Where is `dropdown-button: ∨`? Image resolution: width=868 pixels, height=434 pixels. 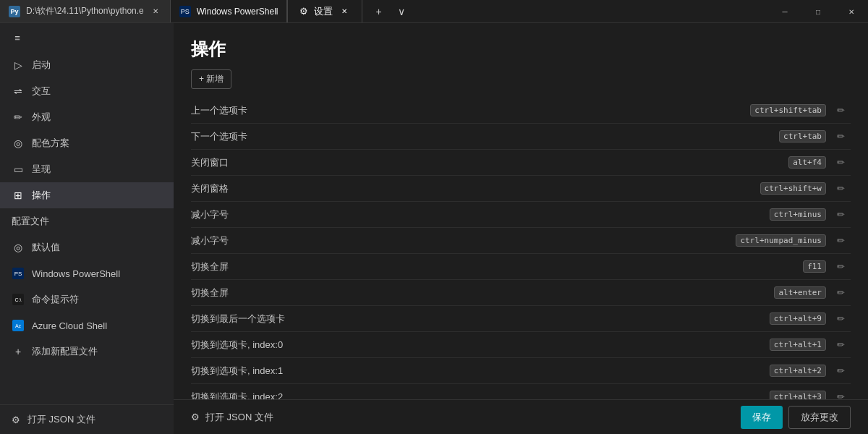
dropdown-button: ∨ is located at coordinates (401, 12).